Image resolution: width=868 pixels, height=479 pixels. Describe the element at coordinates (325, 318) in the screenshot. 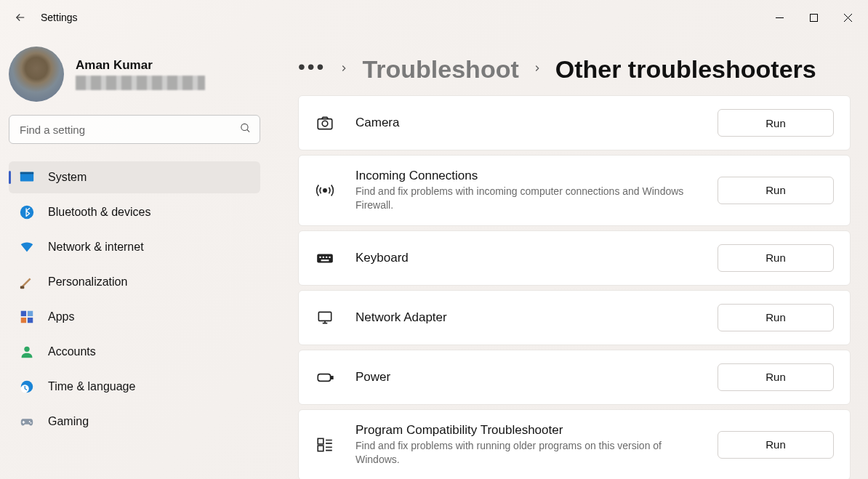

I see `network-adapter-icon` at that location.